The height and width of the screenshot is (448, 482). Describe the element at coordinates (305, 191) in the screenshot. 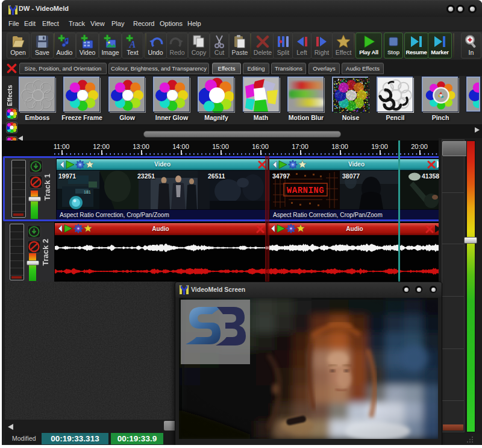

I see `svg-text: WARNING` at that location.